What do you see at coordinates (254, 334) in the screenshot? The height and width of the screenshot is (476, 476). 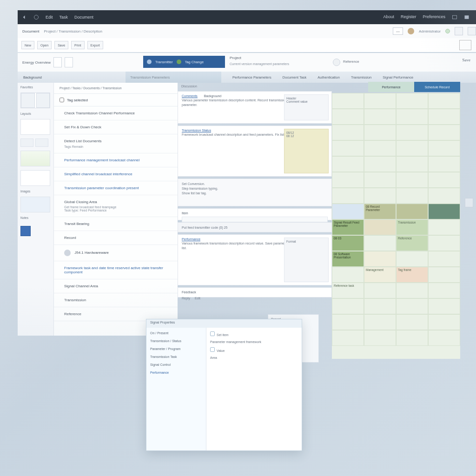 I see `form-row: Set item` at bounding box center [254, 334].